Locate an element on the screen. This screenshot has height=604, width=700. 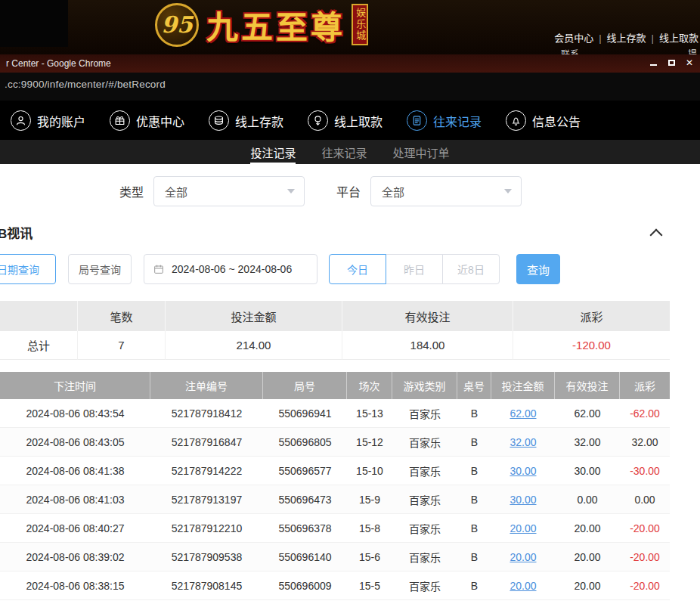
chevron-up-icon is located at coordinates (656, 234).